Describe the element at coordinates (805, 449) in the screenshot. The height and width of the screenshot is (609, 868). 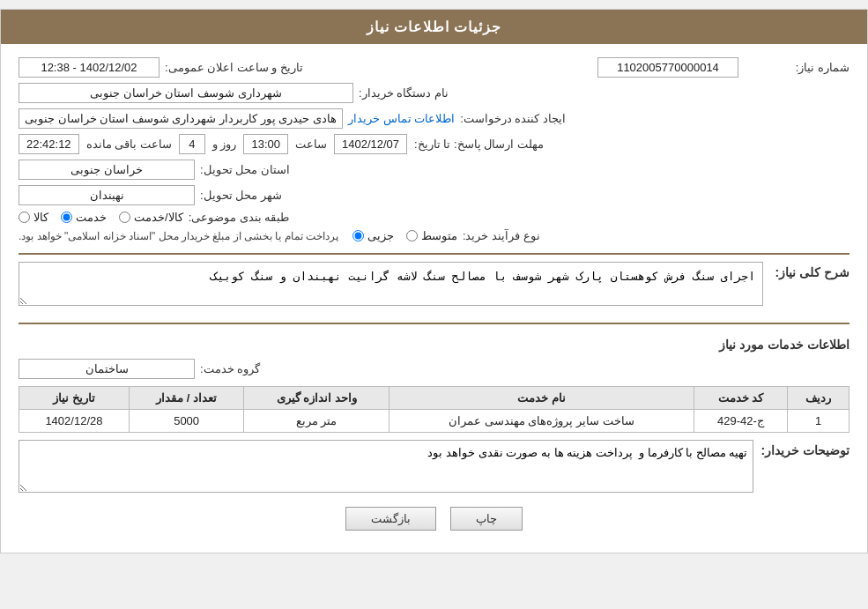
I see `buyer-notes-label: توضیحات خریدار:` at that location.